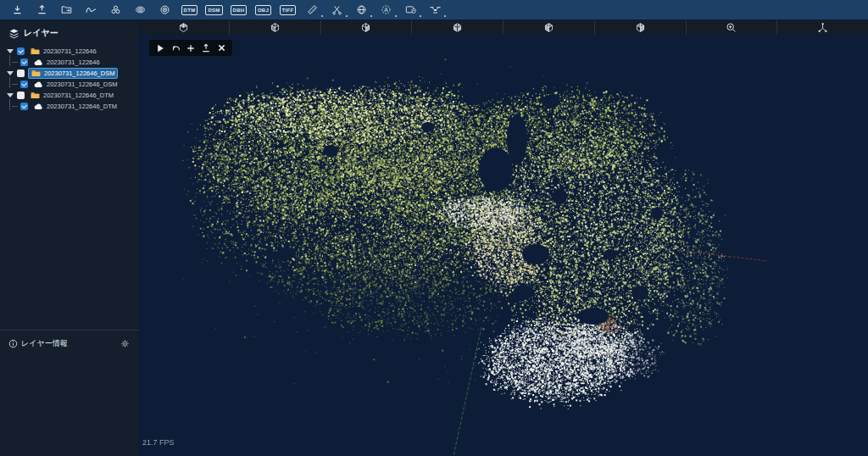 Image resolution: width=868 pixels, height=456 pixels. I want to click on obj-export-button: OBJ, so click(263, 10).